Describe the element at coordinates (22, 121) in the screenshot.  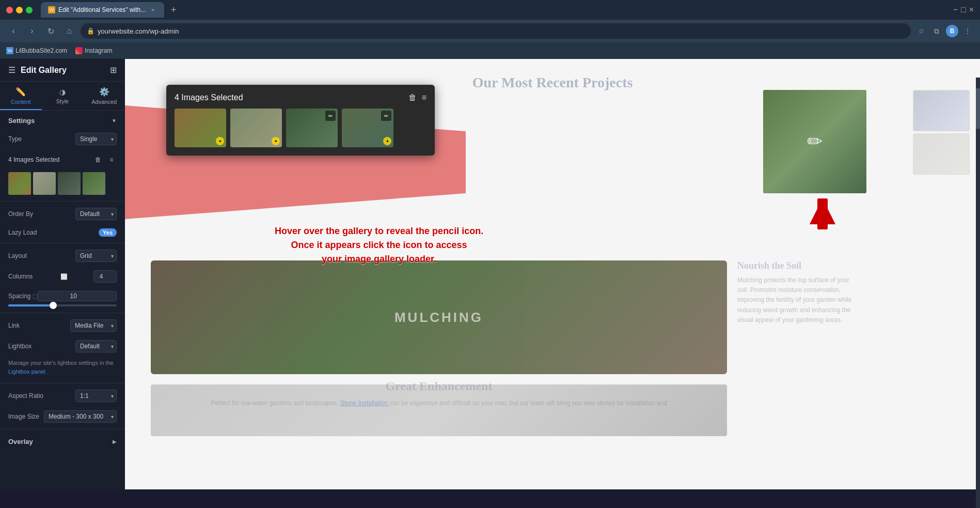
I see `settings-section-title: Settings` at that location.